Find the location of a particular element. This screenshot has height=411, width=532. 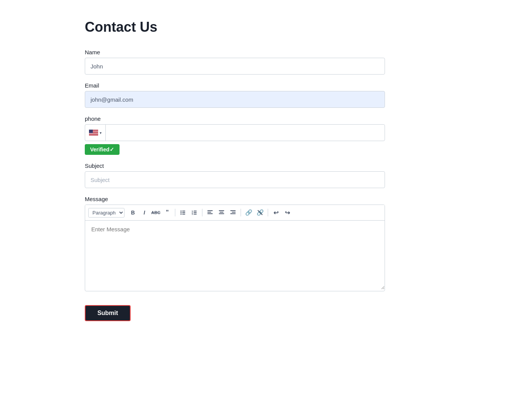

email-input is located at coordinates (235, 99).